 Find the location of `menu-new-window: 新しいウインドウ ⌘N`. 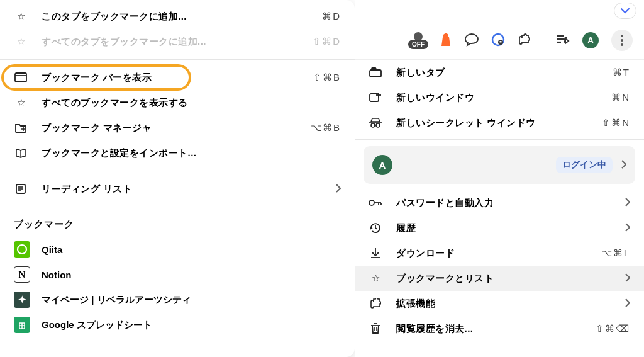

menu-new-window: 新しいウインドウ ⌘N is located at coordinates (499, 98).